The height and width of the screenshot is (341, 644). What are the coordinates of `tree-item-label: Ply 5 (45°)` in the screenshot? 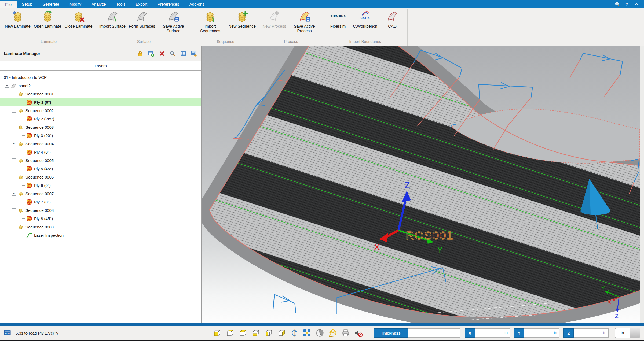 It's located at (43, 169).